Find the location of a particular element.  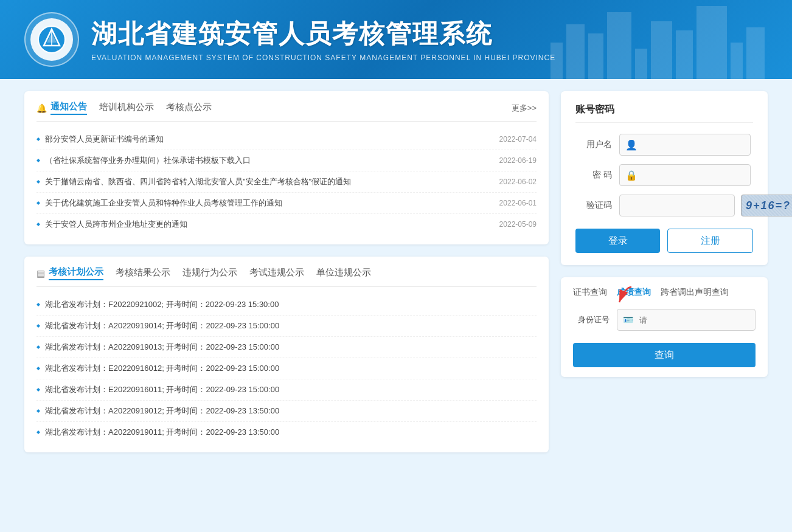

plan-text: 湖北省发布计划：A20220919012; 开考时间：2022-09-23 13… is located at coordinates (162, 411).